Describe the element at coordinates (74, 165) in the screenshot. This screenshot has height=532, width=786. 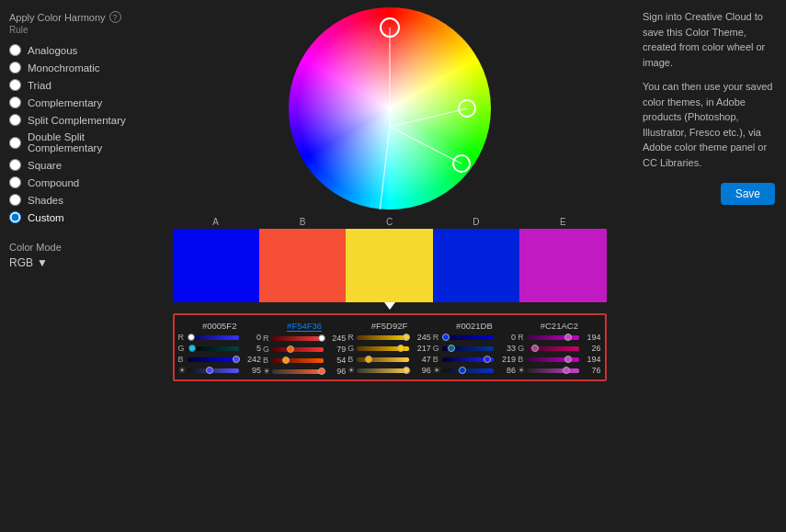
I see `rule-square: Square` at that location.